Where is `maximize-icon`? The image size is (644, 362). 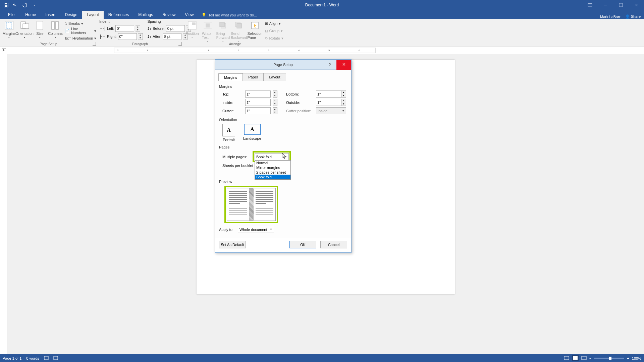 maximize-icon is located at coordinates (621, 5).